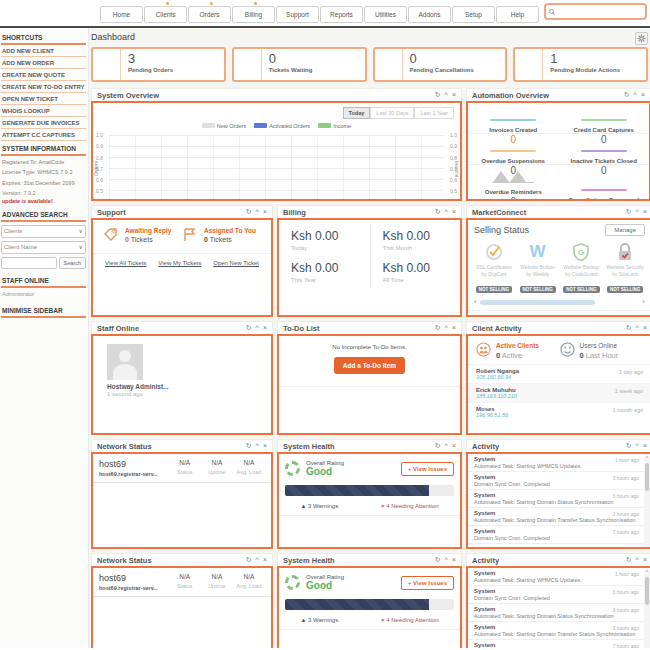 This screenshot has height=650, width=650. I want to click on advanced-search-input, so click(29, 263).